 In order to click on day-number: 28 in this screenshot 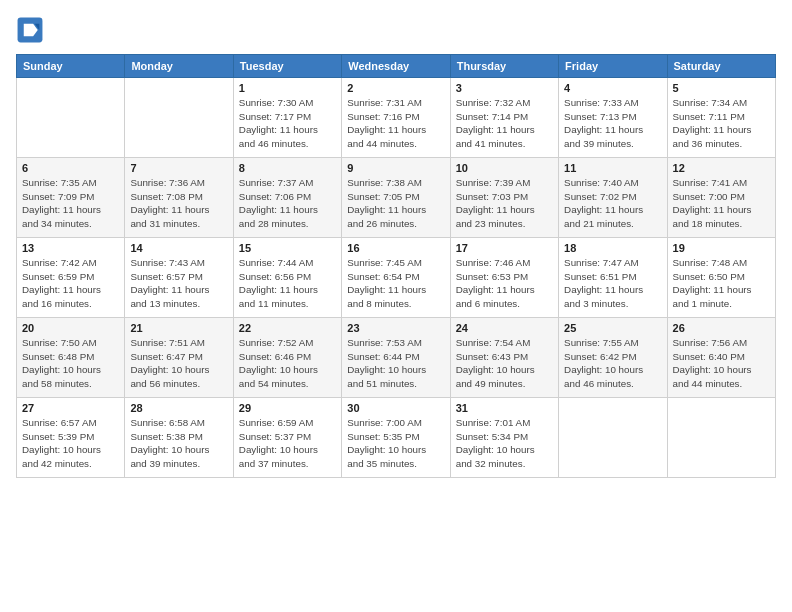, I will do `click(178, 408)`.